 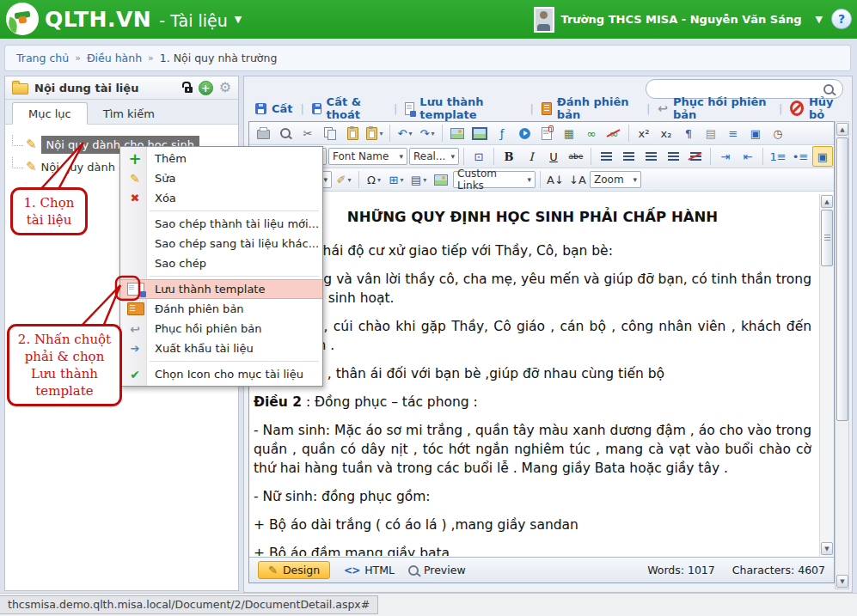 What do you see at coordinates (827, 375) in the screenshot?
I see `editor-scrollbar: ▲ ▼` at bounding box center [827, 375].